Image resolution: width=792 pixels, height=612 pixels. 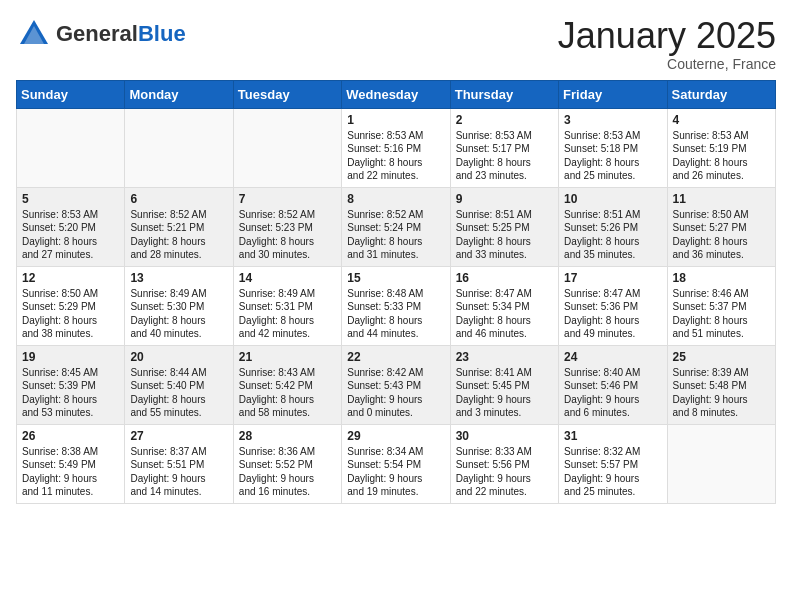 What do you see at coordinates (178, 235) in the screenshot?
I see `day-info: Sunrise: 8:52 AM Sunset: 5:21 PM Dayligh…` at bounding box center [178, 235].